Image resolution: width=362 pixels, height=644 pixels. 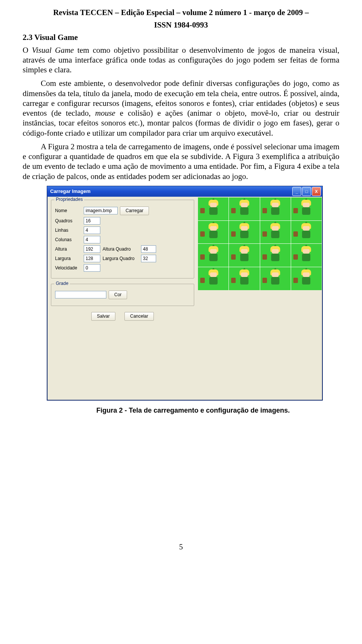 What do you see at coordinates (68, 268) in the screenshot?
I see `label-velocidade: Velocidade` at bounding box center [68, 268].